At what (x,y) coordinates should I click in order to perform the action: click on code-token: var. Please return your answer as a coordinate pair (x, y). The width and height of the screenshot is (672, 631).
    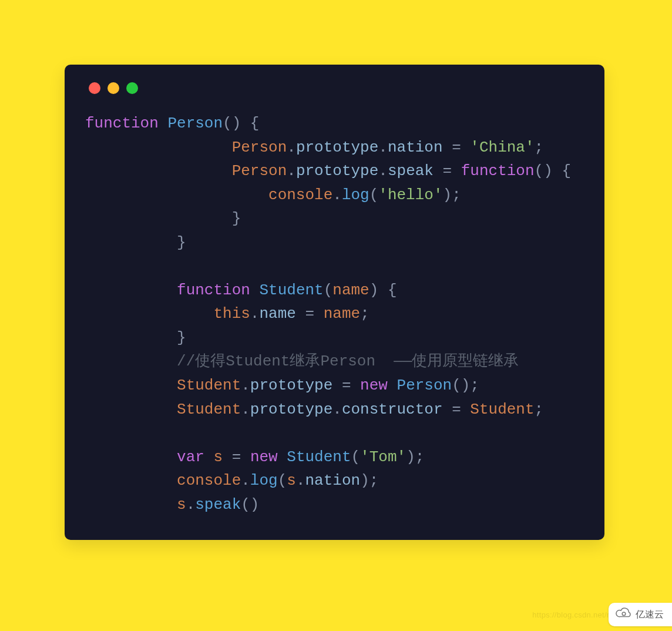
    Looking at the image, I should click on (190, 457).